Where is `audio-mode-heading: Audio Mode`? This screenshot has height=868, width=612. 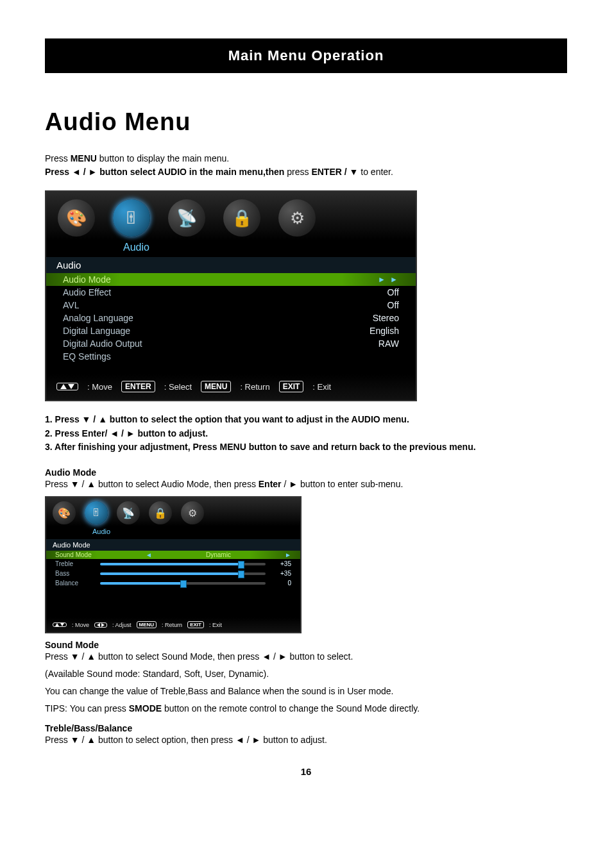 audio-mode-heading: Audio Mode is located at coordinates (306, 472).